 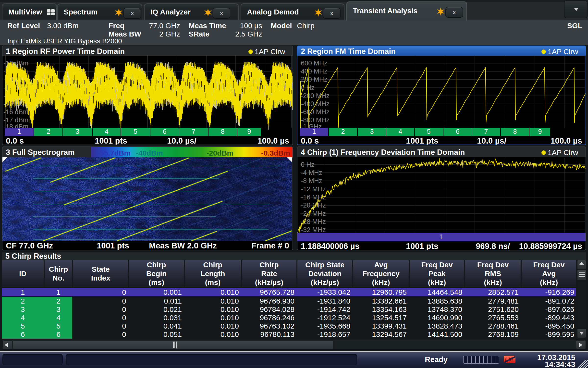 What do you see at coordinates (315, 104) in the screenshot?
I see `svg-text: -400 MHz` at bounding box center [315, 104].